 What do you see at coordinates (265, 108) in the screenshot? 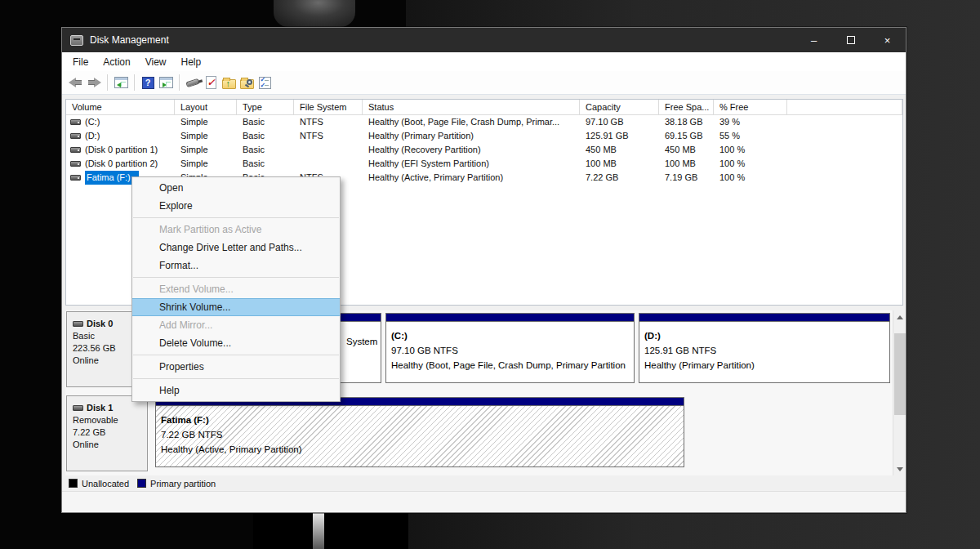
I see `col-type: Type` at bounding box center [265, 108].